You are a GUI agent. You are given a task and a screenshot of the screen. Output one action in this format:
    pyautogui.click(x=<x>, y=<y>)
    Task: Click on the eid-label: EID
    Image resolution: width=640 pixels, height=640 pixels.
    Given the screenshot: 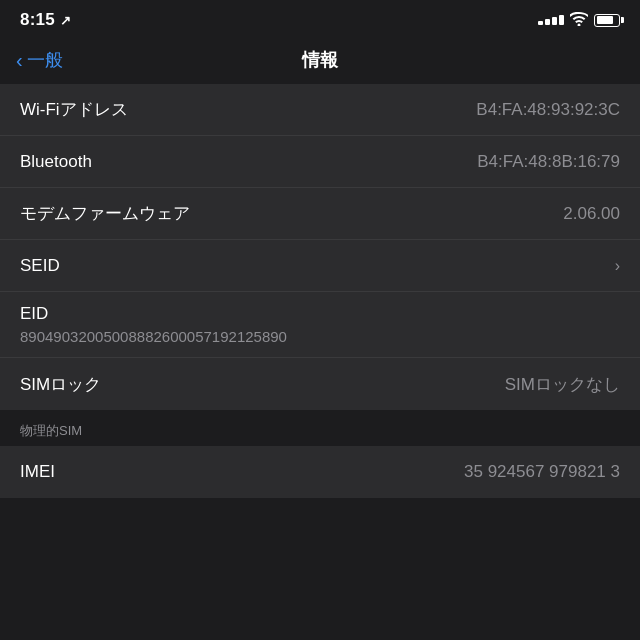 What is the action you would take?
    pyautogui.click(x=34, y=314)
    